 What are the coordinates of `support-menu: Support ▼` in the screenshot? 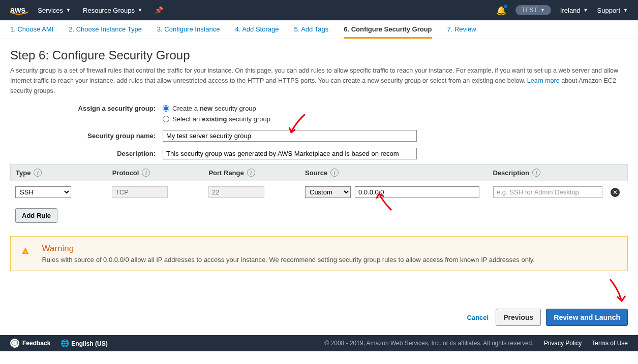 It's located at (613, 10).